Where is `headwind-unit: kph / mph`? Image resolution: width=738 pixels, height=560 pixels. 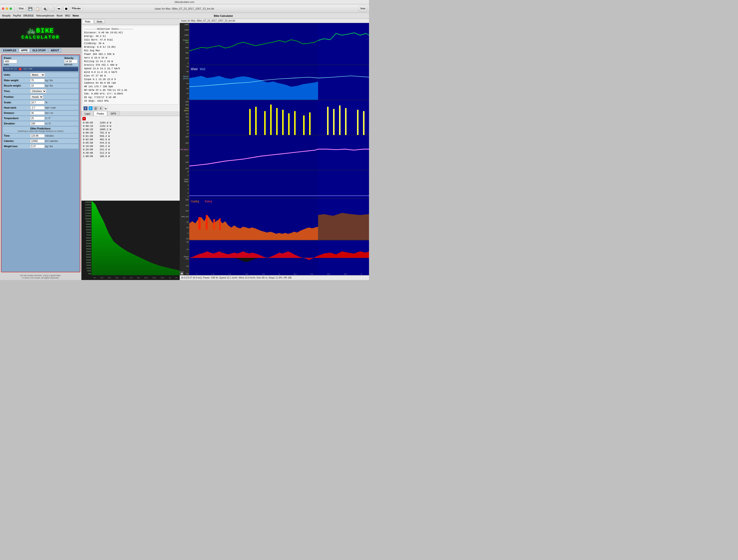 headwind-unit: kph / mph is located at coordinates (51, 108).